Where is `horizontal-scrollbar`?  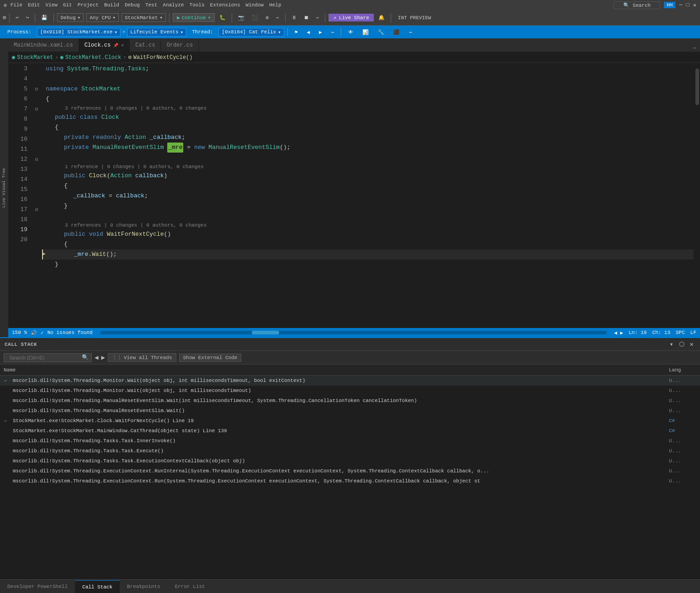
horizontal-scrollbar is located at coordinates (354, 333).